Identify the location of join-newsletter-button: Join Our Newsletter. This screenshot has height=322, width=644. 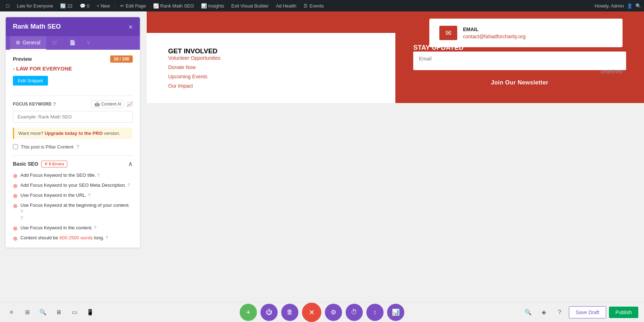
(519, 83).